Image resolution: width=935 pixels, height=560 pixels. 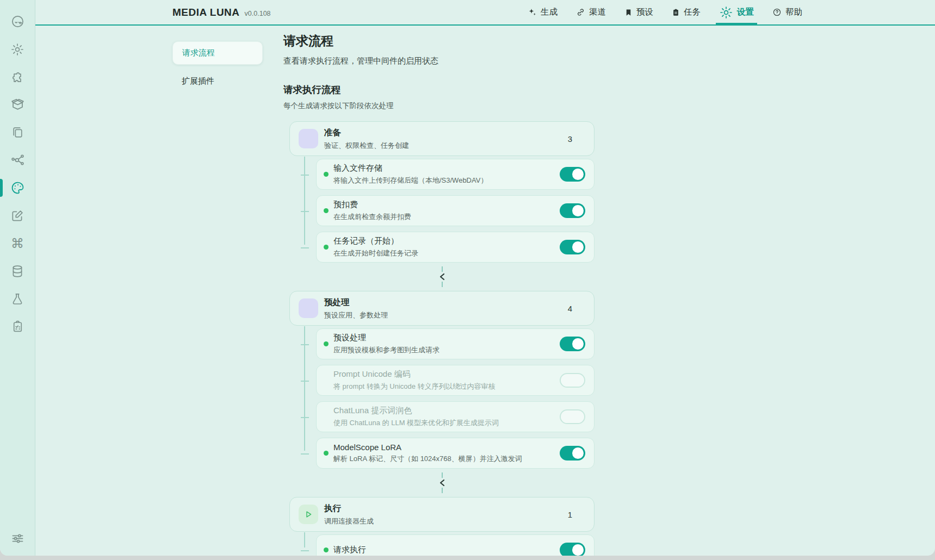 What do you see at coordinates (17, 133) in the screenshot?
I see `sidebar-item-copy-pages` at bounding box center [17, 133].